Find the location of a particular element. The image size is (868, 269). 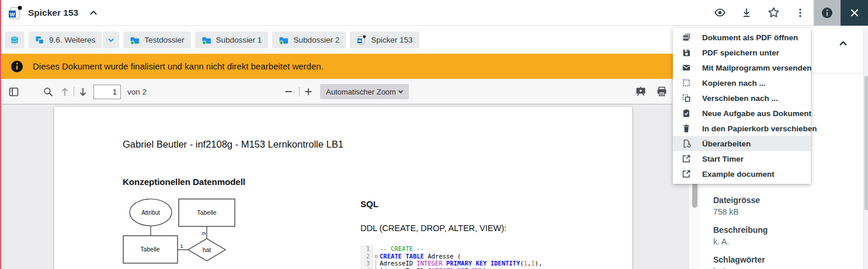

ddl-label: DDL (CREATE, DROP, ALTER, VIEW): is located at coordinates (433, 228).